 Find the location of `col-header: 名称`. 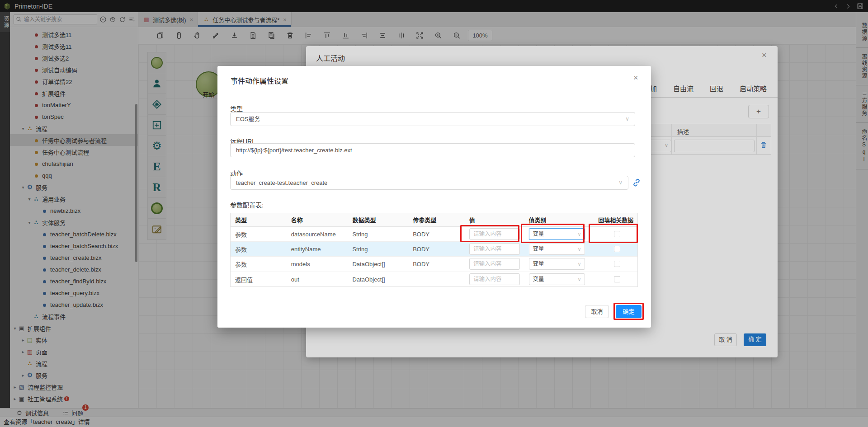

col-header: 名称 is located at coordinates (317, 220).